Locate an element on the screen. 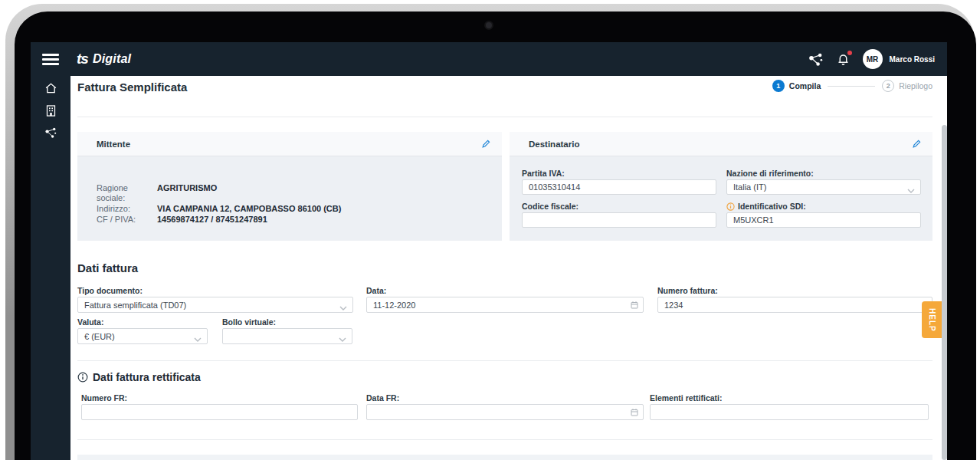  notification-badge is located at coordinates (850, 53).